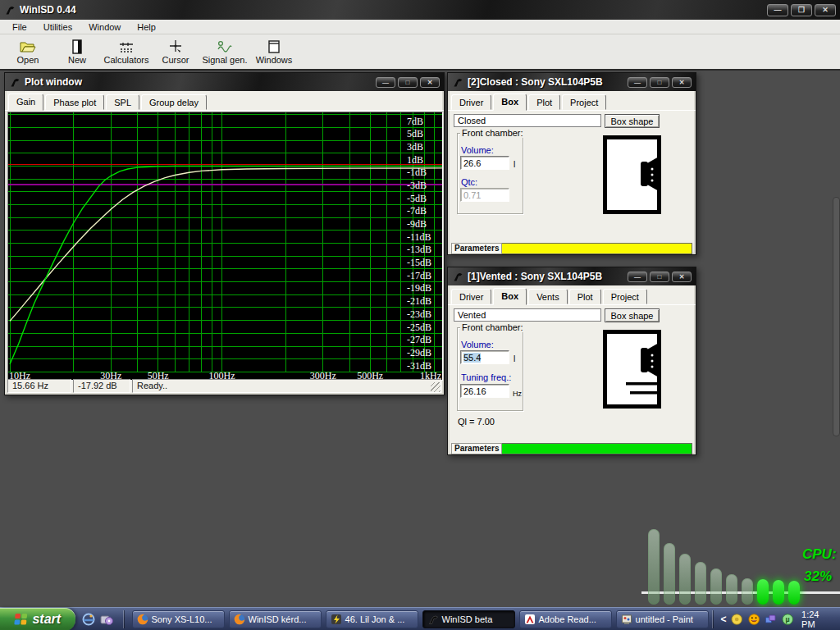  What do you see at coordinates (724, 619) in the screenshot?
I see `tray-collapse-chevron-icon: <` at bounding box center [724, 619].